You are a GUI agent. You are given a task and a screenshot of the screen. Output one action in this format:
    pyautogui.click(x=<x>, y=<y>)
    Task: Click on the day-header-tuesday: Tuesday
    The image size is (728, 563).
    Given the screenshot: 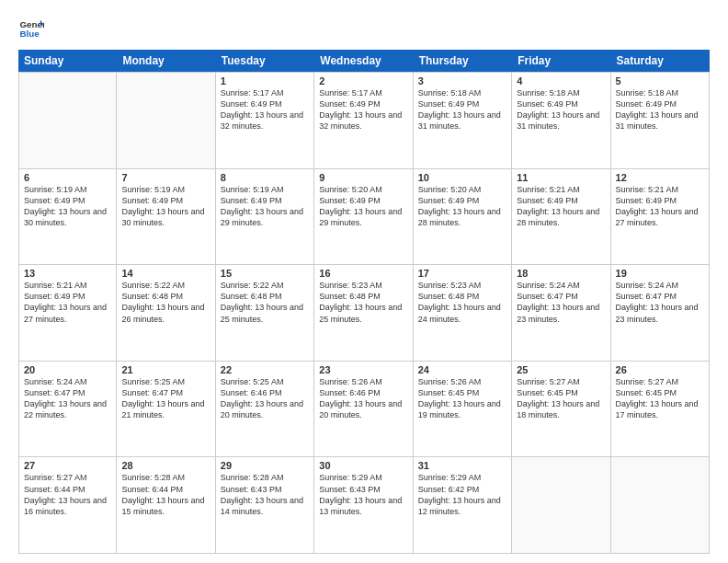 What is the action you would take?
    pyautogui.click(x=265, y=61)
    